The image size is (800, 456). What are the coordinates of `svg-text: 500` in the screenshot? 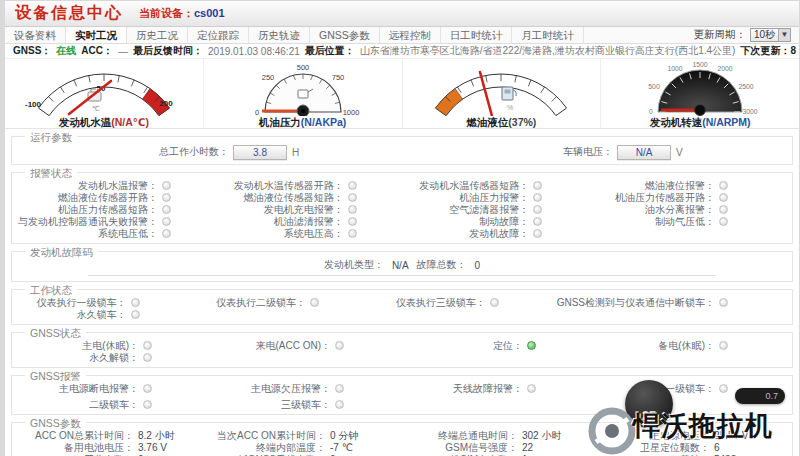 It's located at (654, 86).